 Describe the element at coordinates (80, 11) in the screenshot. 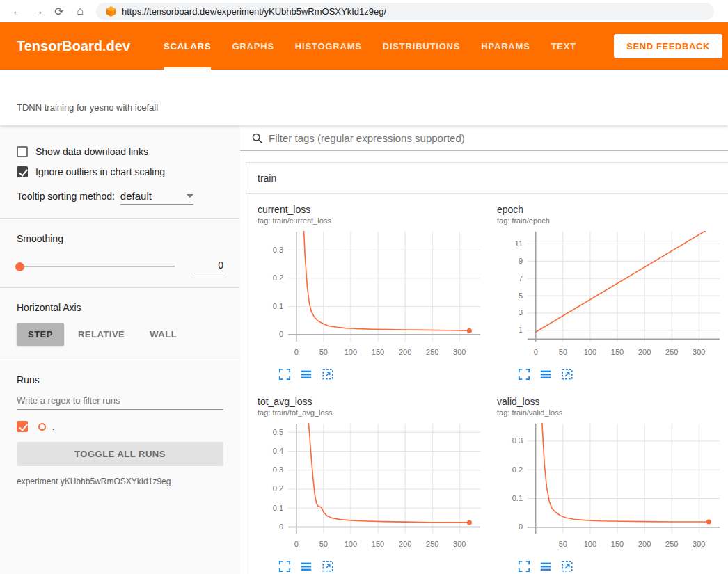

I see `home-icon: ⌂` at that location.